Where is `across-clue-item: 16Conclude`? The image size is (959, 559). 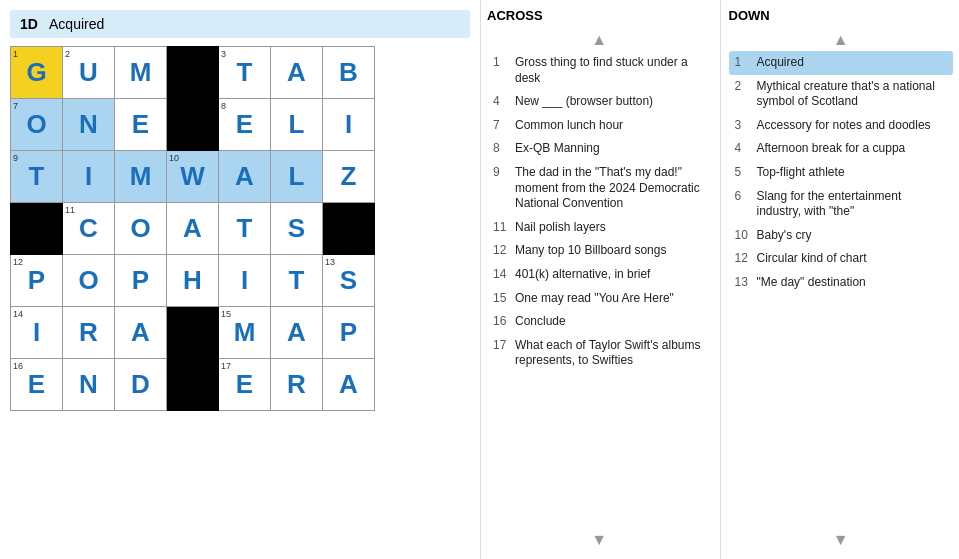
across-clue-item: 16Conclude is located at coordinates (600, 322).